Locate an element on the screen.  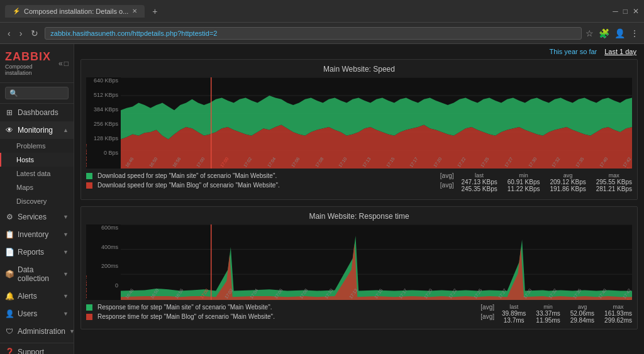
browser-tab: ⚡ Composed installation: Details o... ✕ is located at coordinates (75, 11).